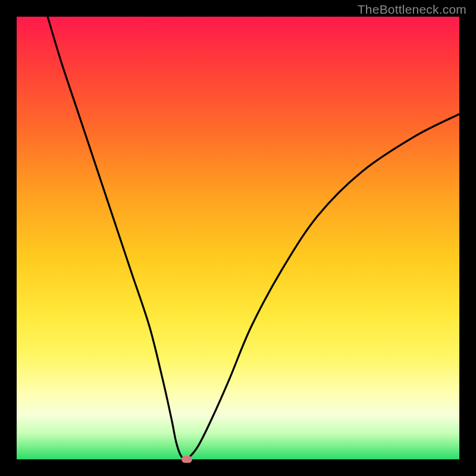 This screenshot has width=476, height=476. What do you see at coordinates (412, 10) in the screenshot?
I see `watermark-text: TheBottleneck.com` at bounding box center [412, 10].